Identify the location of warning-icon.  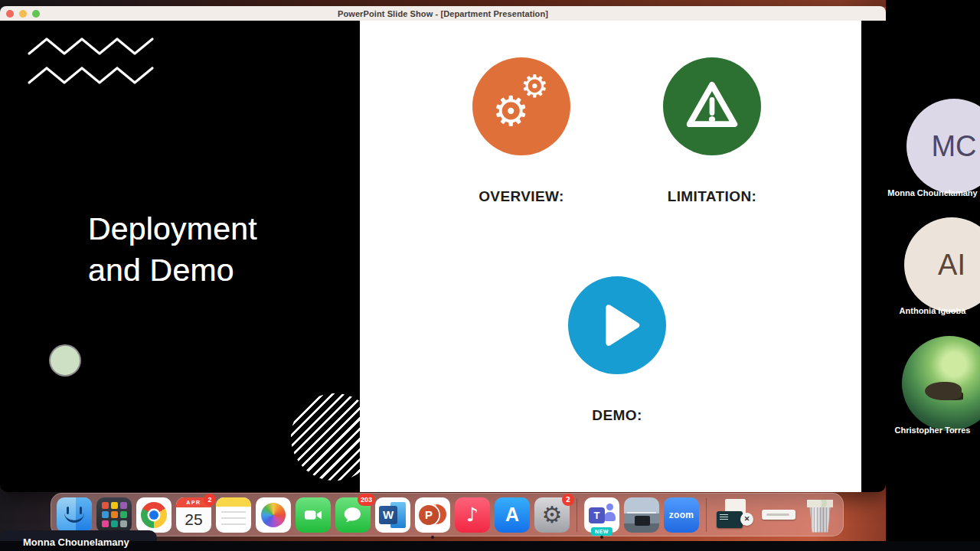
(712, 106).